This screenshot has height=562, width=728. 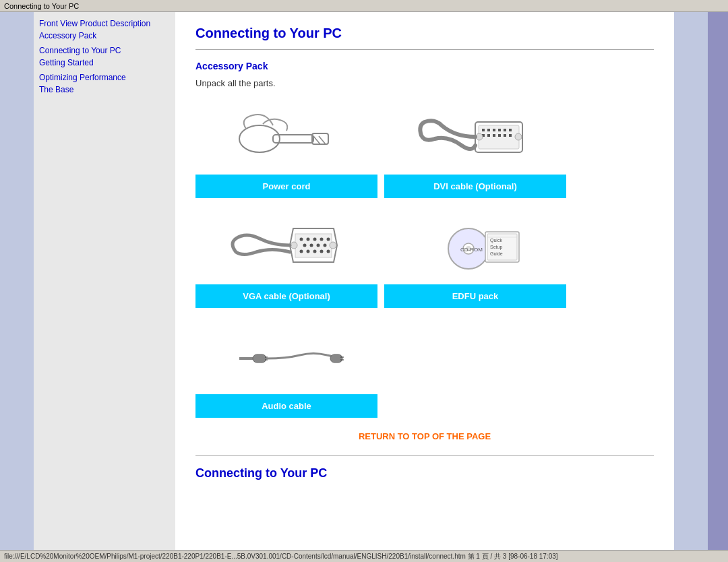 What do you see at coordinates (286, 296) in the screenshot?
I see `vga-cable-label: VGA cable (Optional)` at bounding box center [286, 296].